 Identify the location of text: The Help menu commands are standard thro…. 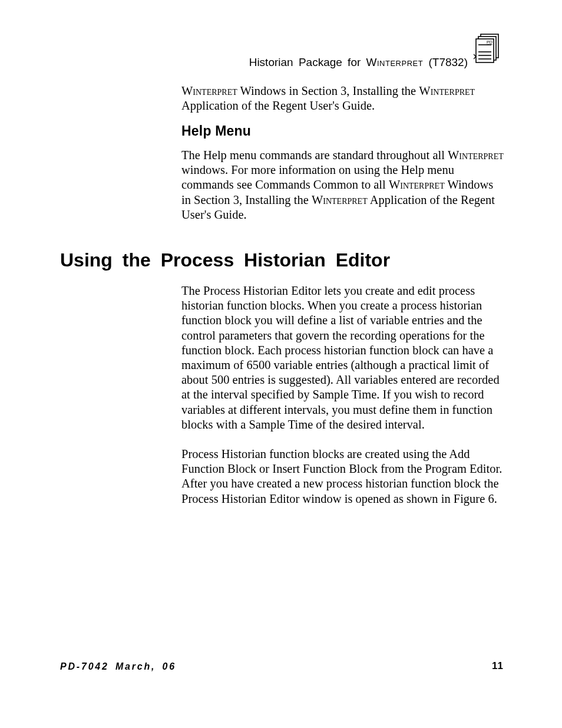
(315, 155).